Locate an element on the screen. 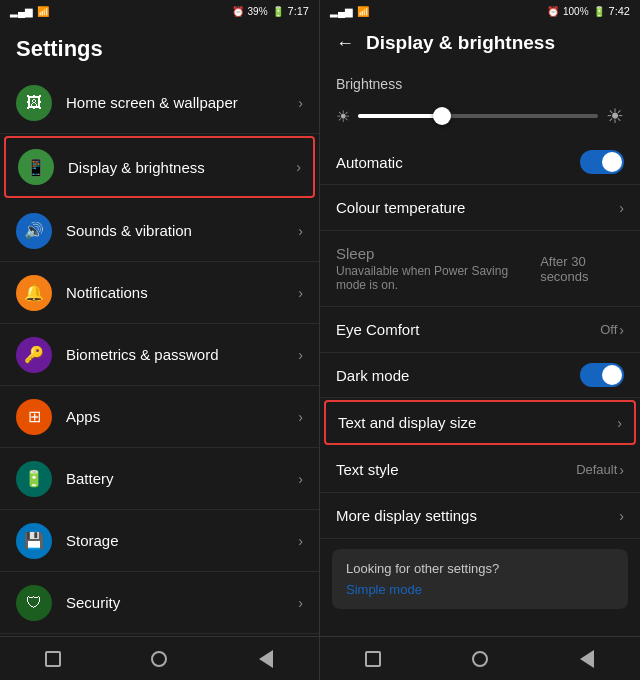 The height and width of the screenshot is (680, 640). battery-icon: 🔋 is located at coordinates (34, 479).